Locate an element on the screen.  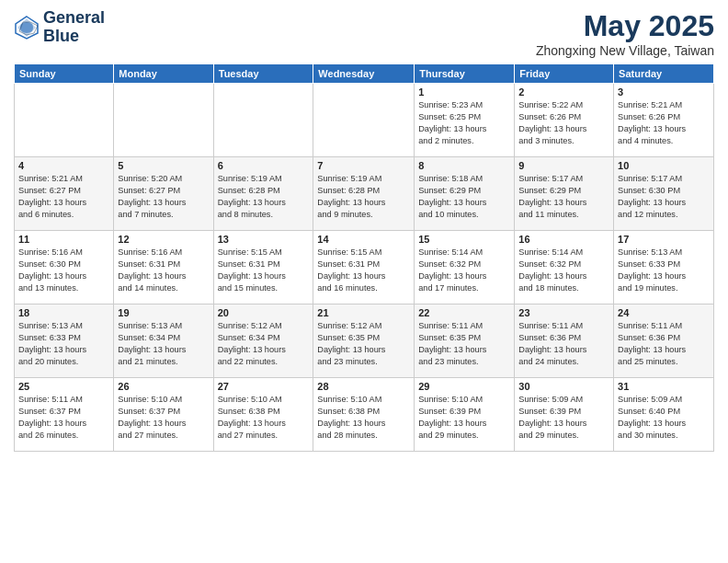
day-content: Sunrise: 5:14 AMSunset: 6:32 PMDaylight:… is located at coordinates (564, 270).